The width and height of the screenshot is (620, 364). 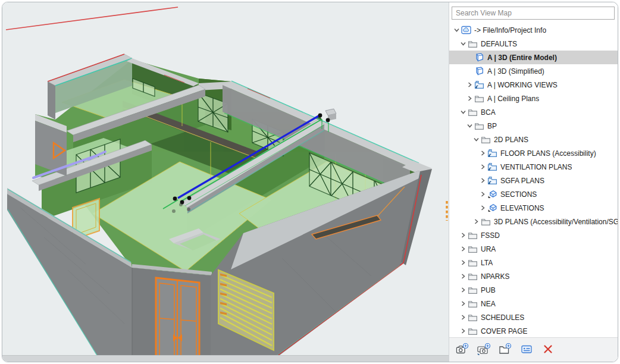 What do you see at coordinates (533, 44) in the screenshot?
I see `tree-row-1: DEFAULTS` at bounding box center [533, 44].